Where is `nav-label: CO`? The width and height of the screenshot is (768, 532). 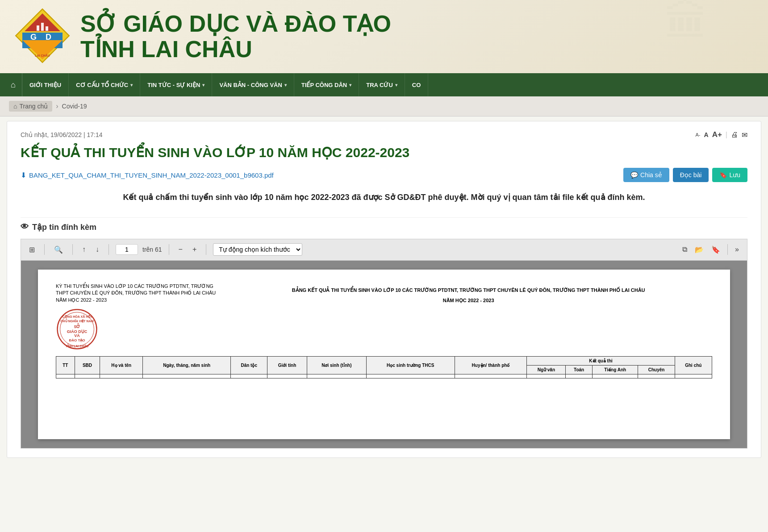 nav-label: CO is located at coordinates (417, 85).